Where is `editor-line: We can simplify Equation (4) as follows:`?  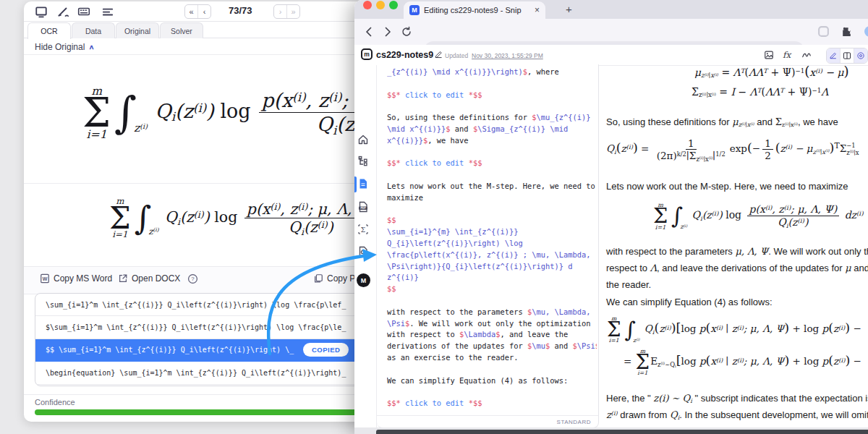
editor-line: We can simplify Equation (4) as follows: is located at coordinates (492, 381).